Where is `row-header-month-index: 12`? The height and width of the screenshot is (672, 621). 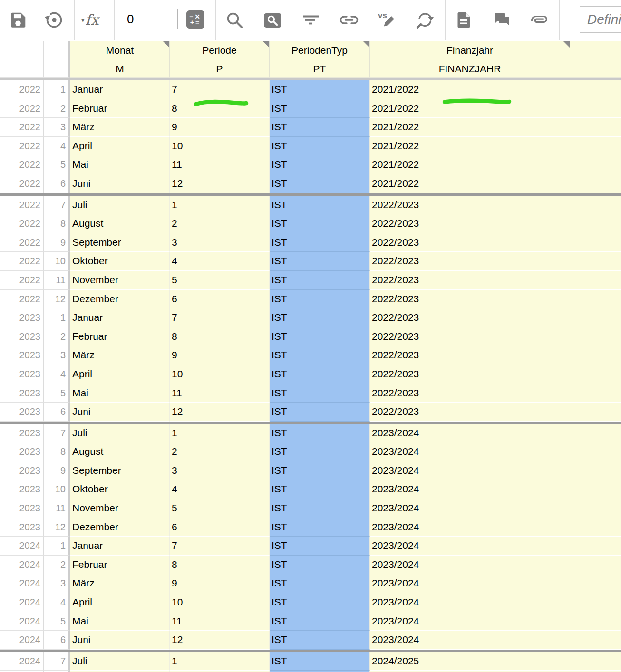 row-header-month-index: 12 is located at coordinates (57, 299).